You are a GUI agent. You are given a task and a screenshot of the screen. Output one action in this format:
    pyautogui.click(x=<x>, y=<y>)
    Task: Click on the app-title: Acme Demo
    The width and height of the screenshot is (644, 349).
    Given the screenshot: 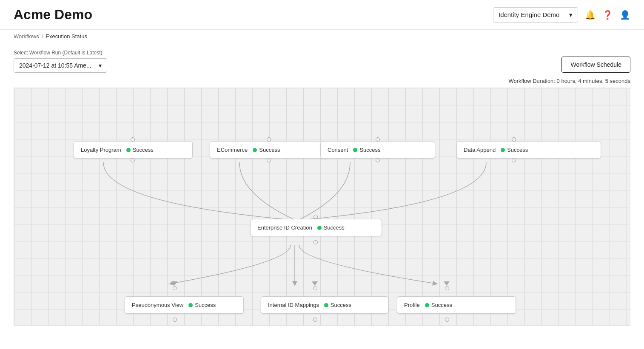 What is the action you would take?
    pyautogui.click(x=53, y=14)
    